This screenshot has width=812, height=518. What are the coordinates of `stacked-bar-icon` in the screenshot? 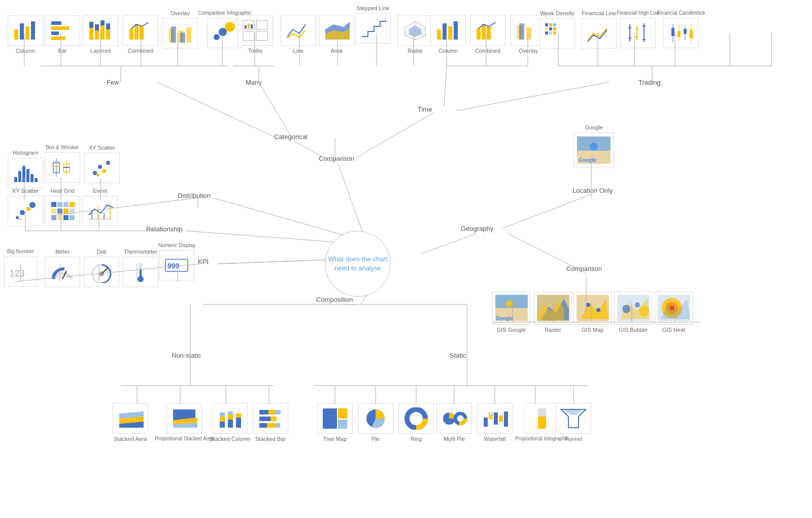 It's located at (270, 419).